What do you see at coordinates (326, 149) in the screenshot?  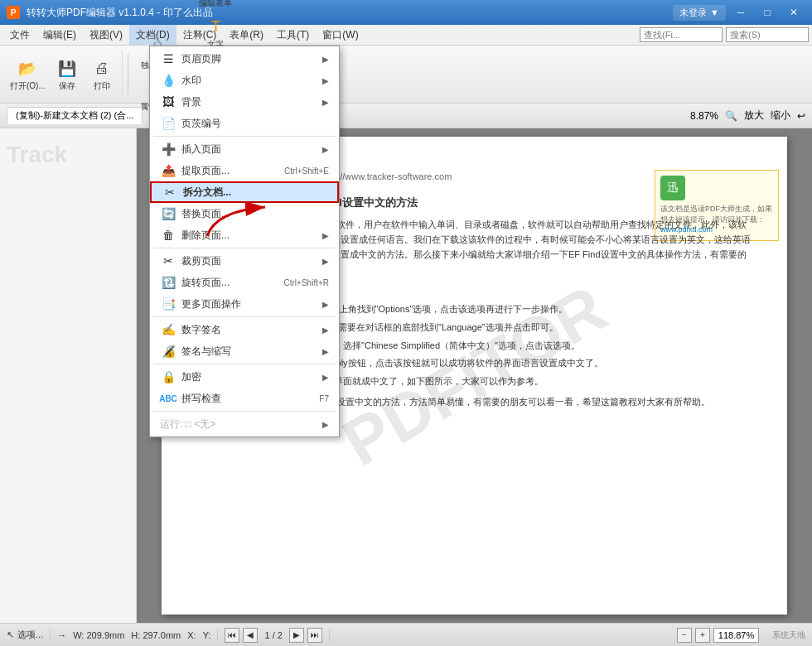 I see `insert-page-arrow: ▶` at bounding box center [326, 149].